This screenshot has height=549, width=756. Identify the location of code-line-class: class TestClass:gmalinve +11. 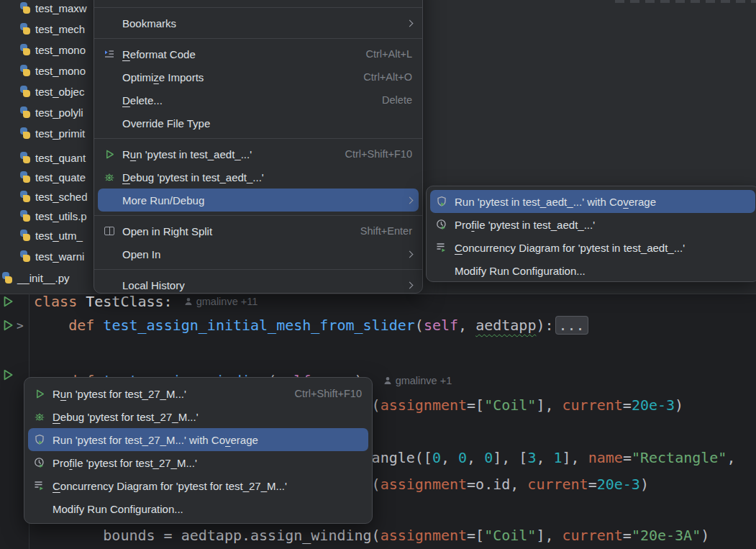
(145, 301).